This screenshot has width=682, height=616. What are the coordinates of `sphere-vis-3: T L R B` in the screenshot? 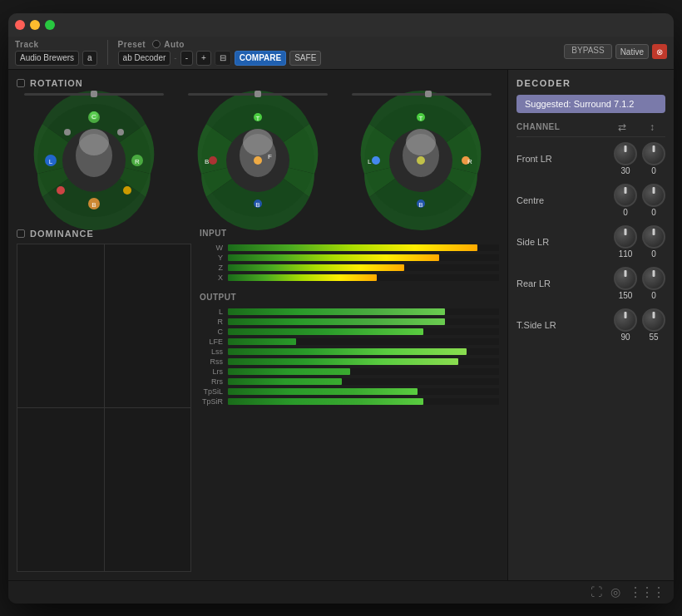 It's located at (421, 160).